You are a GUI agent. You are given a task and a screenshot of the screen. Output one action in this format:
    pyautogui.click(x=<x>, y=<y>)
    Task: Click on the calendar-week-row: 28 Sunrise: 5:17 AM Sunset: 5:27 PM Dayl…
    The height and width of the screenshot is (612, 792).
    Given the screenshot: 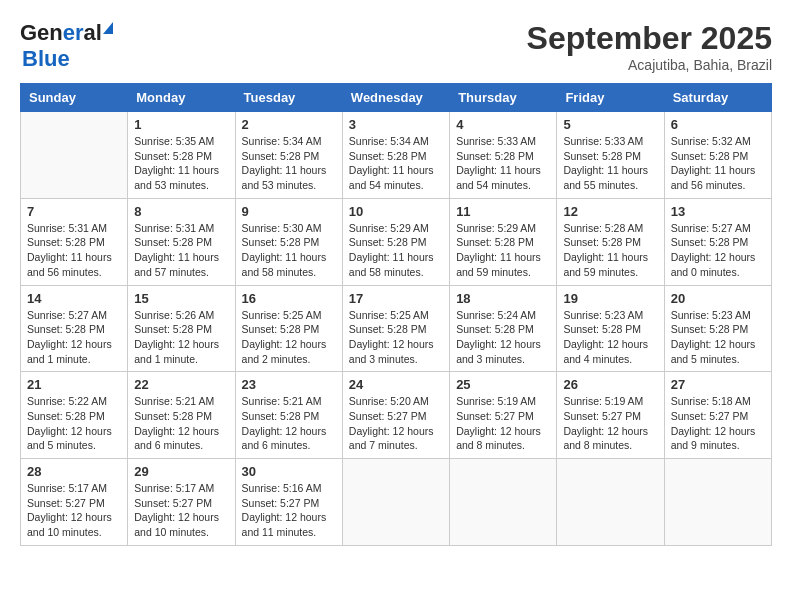 What is the action you would take?
    pyautogui.click(x=396, y=502)
    